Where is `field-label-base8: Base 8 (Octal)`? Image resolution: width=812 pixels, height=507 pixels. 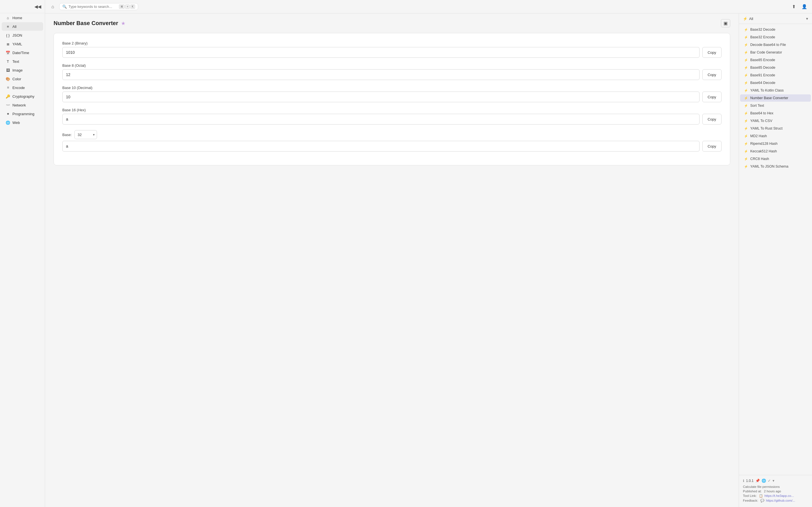 field-label-base8: Base 8 (Octal) is located at coordinates (392, 66).